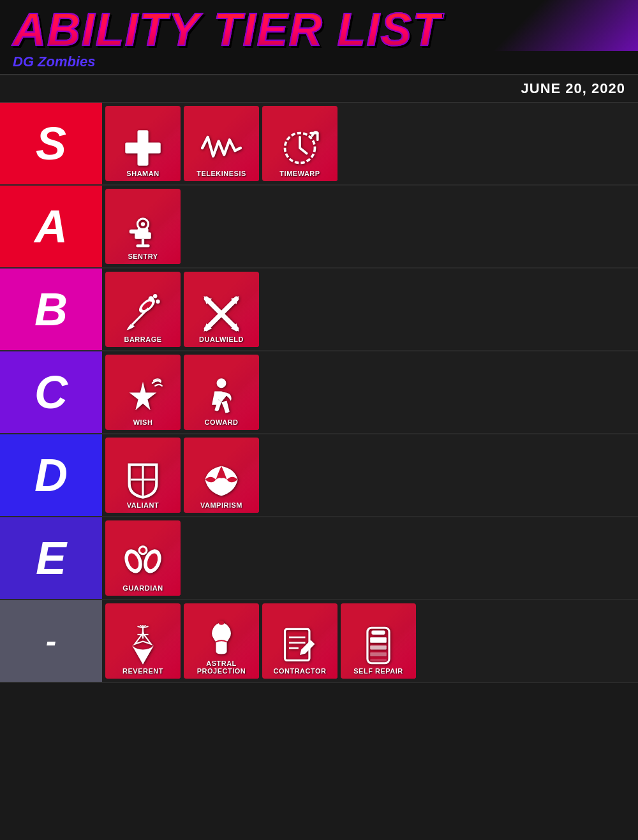  What do you see at coordinates (143, 480) in the screenshot?
I see `valiant-icon` at bounding box center [143, 480].